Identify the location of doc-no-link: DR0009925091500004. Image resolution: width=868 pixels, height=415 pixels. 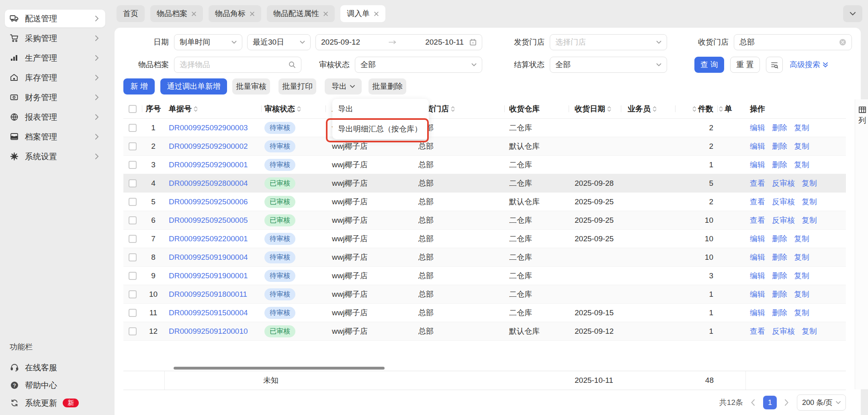
(208, 313).